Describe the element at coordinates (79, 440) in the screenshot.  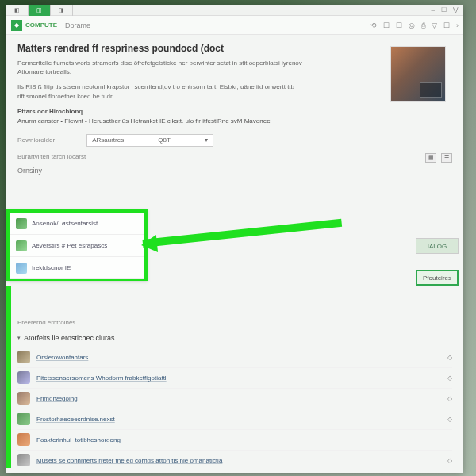
I see `item-label: Foakterinhul_totibhesnordeng` at that location.